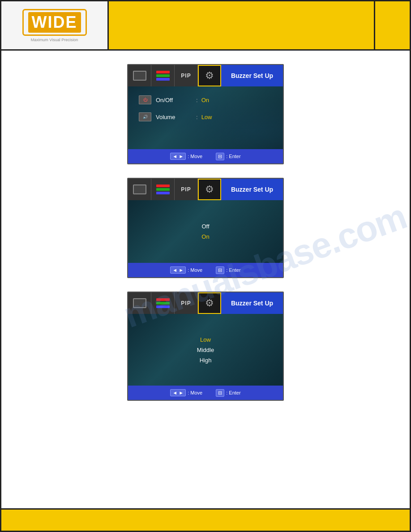 This screenshot has width=411, height=532. What do you see at coordinates (195, 393) in the screenshot?
I see `move-label-3: : Move` at bounding box center [195, 393].